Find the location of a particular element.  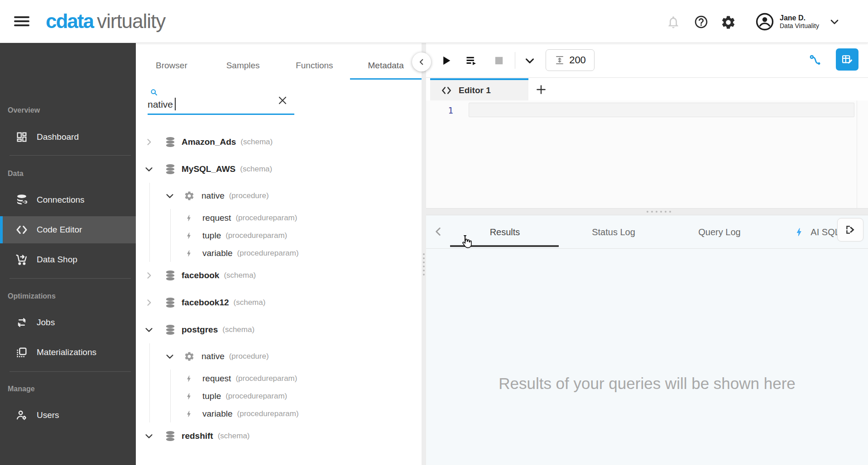

tree-item-schema: postgres (schema) is located at coordinates (279, 330).